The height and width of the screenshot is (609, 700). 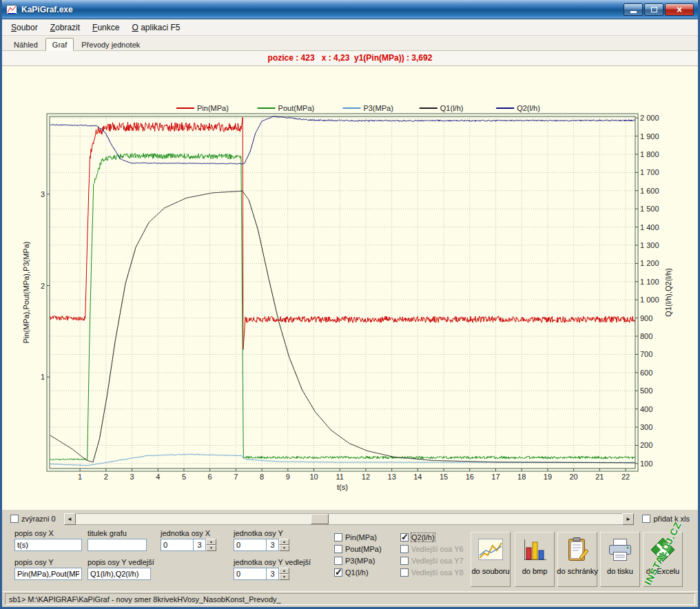 I want to click on maximize-icon, so click(x=655, y=10).